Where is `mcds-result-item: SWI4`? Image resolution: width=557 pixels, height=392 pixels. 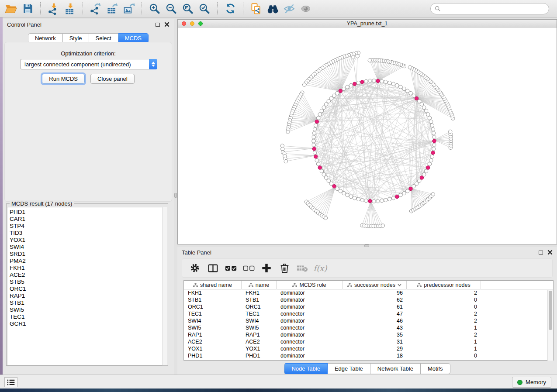 mcds-result-item: SWI4 is located at coordinates (86, 247).